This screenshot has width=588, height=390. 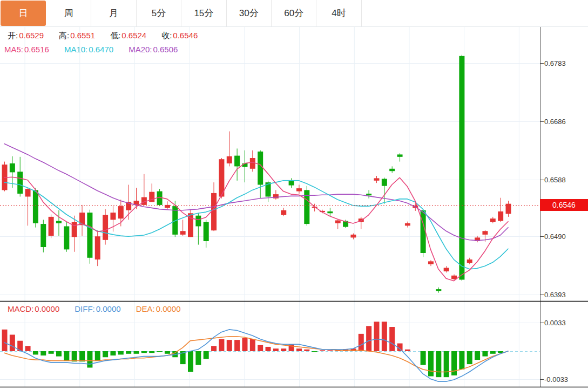 I want to click on axis-label: 0.0033, so click(x=555, y=323).